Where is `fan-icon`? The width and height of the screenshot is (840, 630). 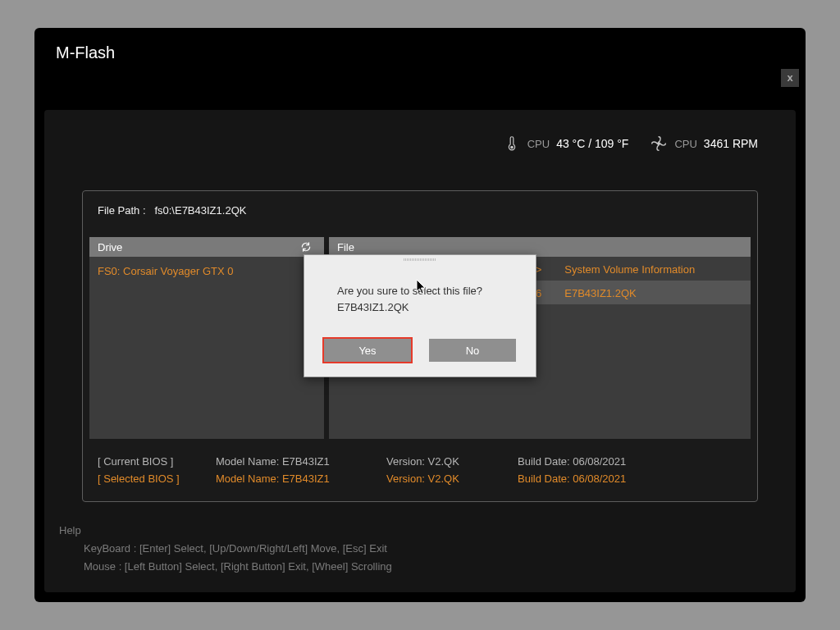
fan-icon is located at coordinates (659, 144).